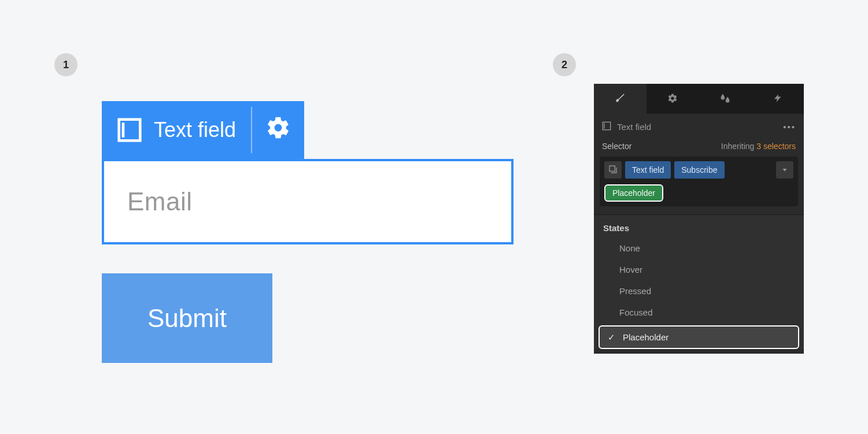 This screenshot has height=434, width=868. I want to click on tab-interactions, so click(777, 99).